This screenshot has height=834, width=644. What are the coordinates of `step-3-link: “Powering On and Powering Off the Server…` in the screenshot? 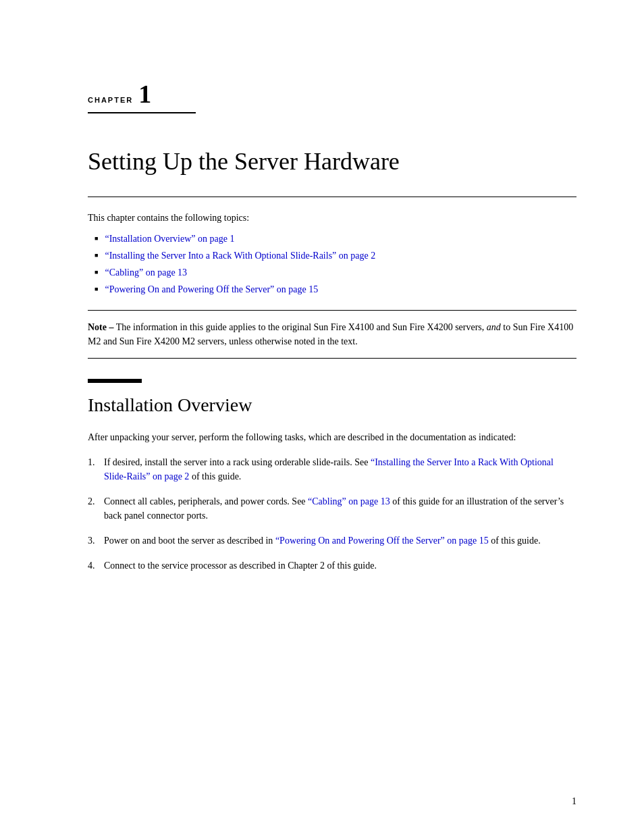 It's located at (382, 540).